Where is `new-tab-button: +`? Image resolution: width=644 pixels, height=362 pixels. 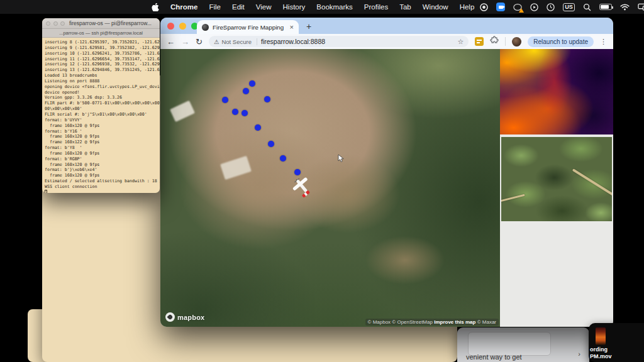 new-tab-button: + is located at coordinates (309, 26).